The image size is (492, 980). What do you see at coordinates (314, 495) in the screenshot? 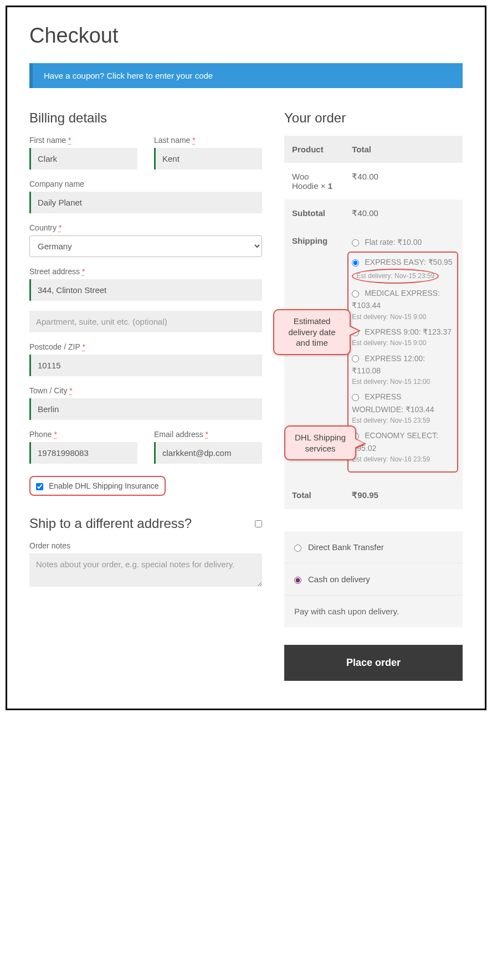
I see `total-label: Total` at bounding box center [314, 495].